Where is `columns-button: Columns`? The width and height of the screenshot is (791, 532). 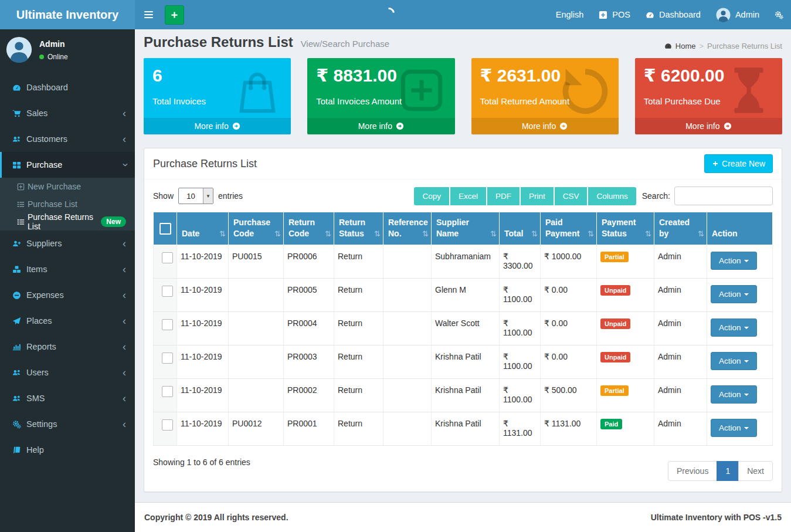
columns-button: Columns is located at coordinates (612, 196).